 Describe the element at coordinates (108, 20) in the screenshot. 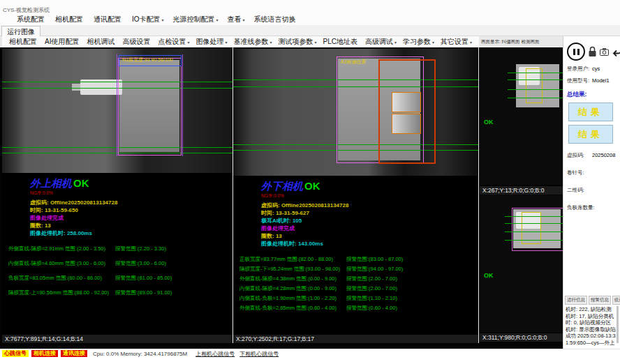

I see `menu-item-label: 通讯配置` at that location.